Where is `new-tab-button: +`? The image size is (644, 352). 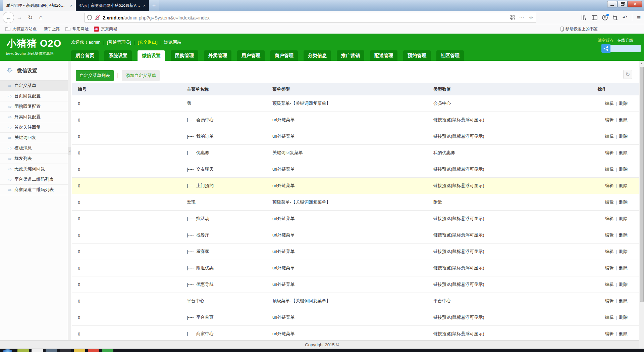 new-tab-button: + is located at coordinates (154, 5).